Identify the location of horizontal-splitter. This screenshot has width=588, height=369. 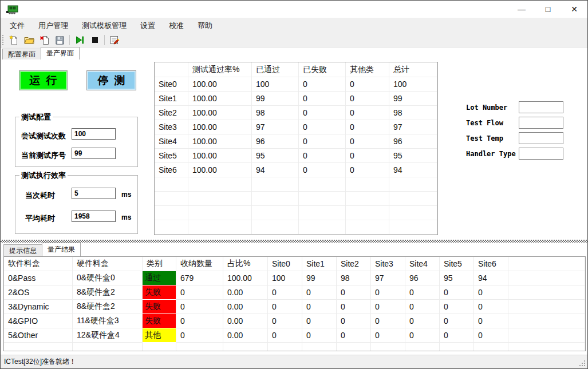
(294, 241).